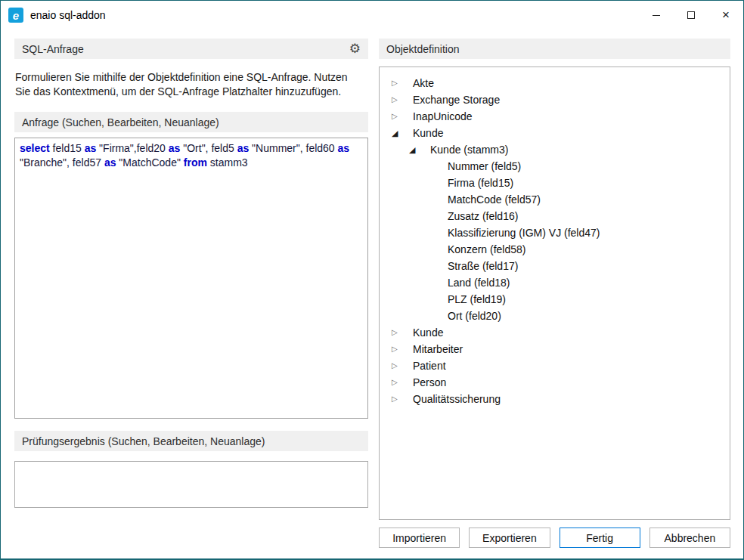 This screenshot has width=744, height=560. Describe the element at coordinates (555, 399) in the screenshot. I see `tree-item-qualit-tssicherung: ▷Qualitätssicherung` at that location.